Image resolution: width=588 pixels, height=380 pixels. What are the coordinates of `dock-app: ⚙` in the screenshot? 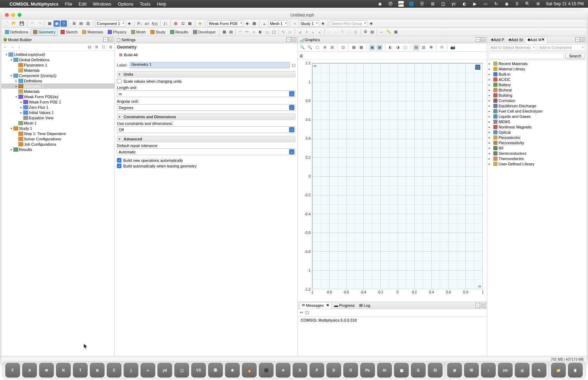 It's located at (97, 370).